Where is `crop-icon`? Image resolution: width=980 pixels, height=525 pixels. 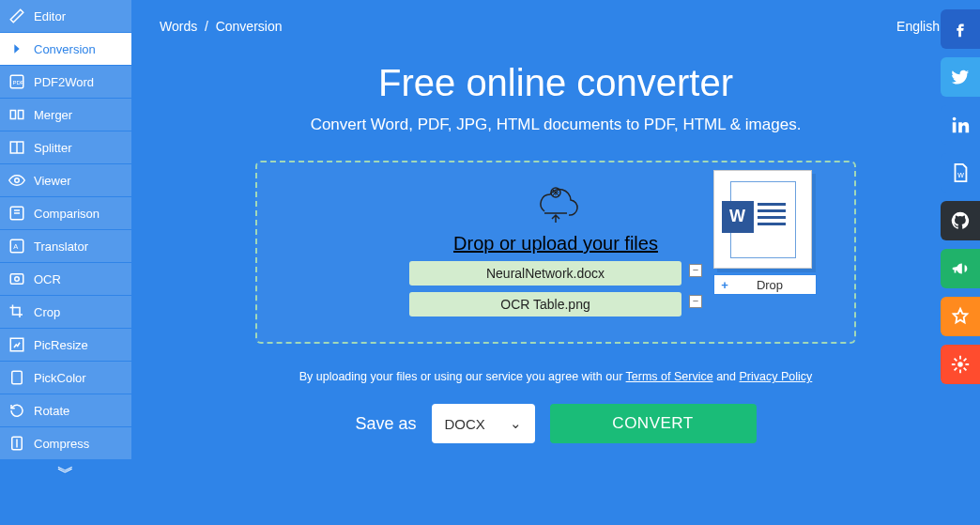
crop-icon is located at coordinates (17, 312).